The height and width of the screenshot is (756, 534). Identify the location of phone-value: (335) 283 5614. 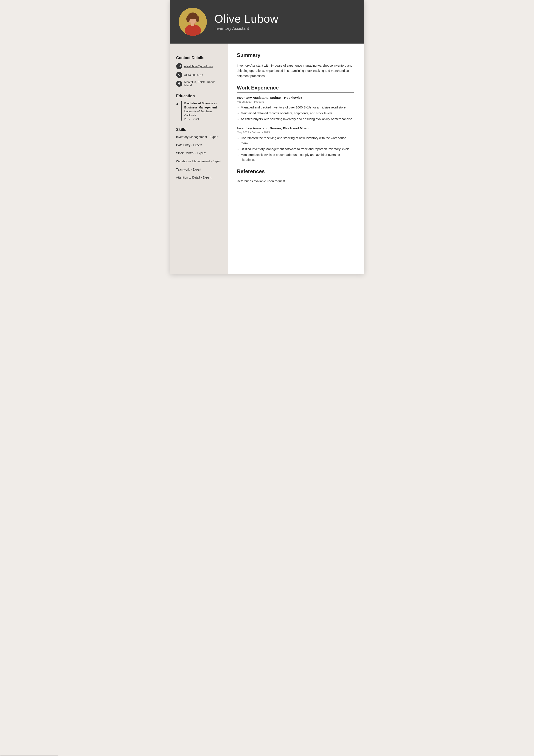
(194, 75).